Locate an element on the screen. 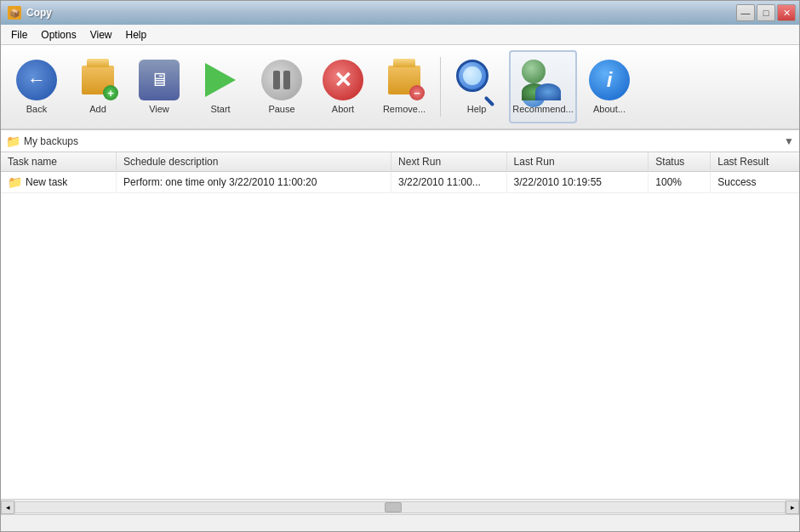 The height and width of the screenshot is (532, 800). breadcrumb-bar: 📁 My backups ▼ is located at coordinates (400, 141).